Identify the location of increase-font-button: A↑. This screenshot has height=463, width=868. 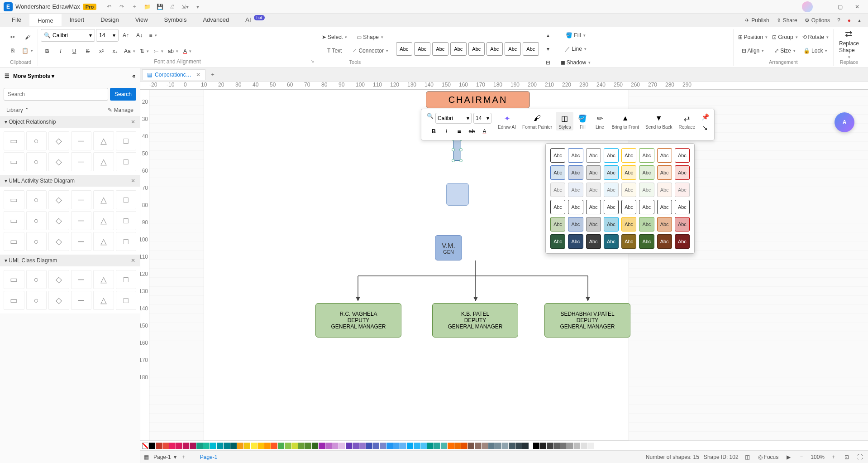
(126, 35).